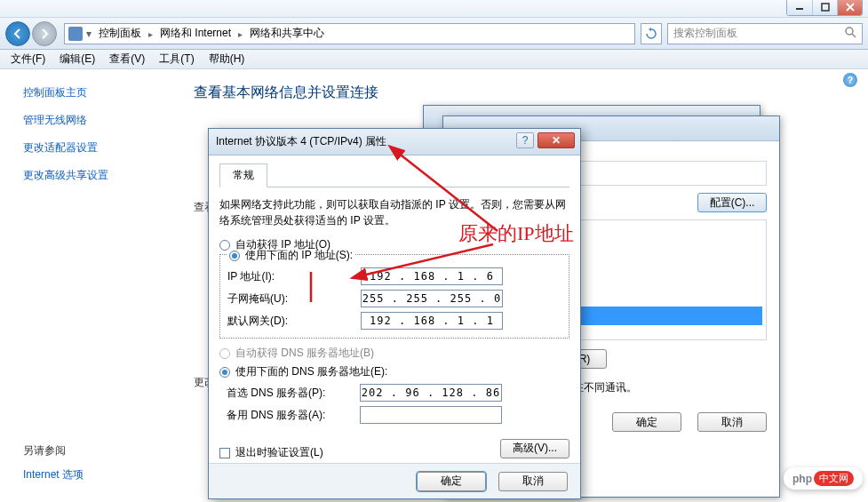 This screenshot has width=868, height=502. What do you see at coordinates (76, 34) in the screenshot?
I see `control-panel-icon` at bounding box center [76, 34].